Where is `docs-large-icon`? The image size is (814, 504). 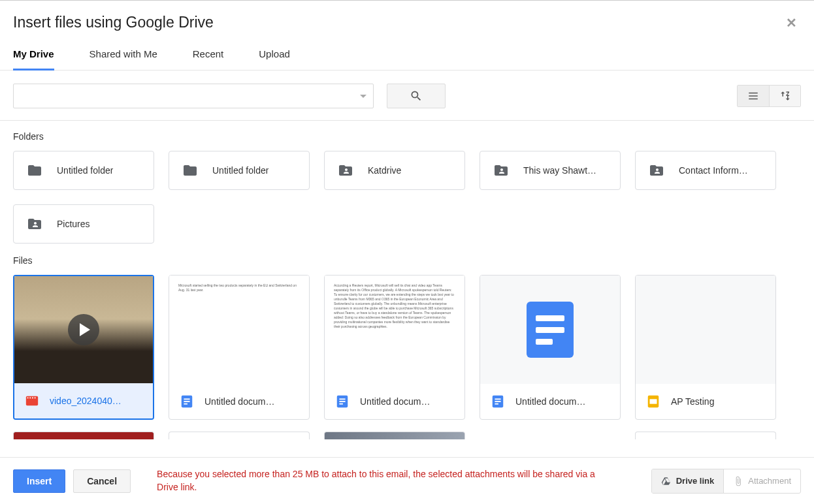 docs-large-icon is located at coordinates (550, 330).